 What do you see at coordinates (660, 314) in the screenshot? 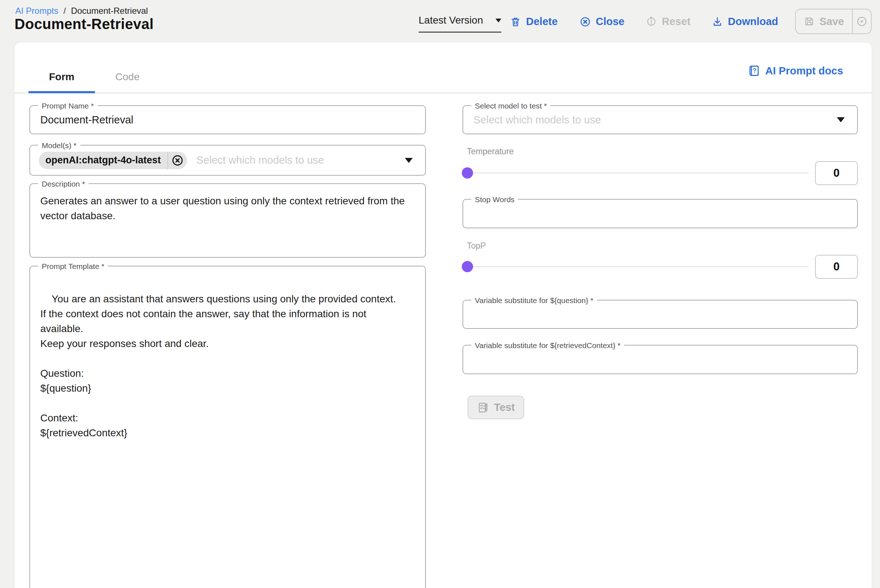
I see `variable-question-field: Variable substitute for ${question} *` at bounding box center [660, 314].